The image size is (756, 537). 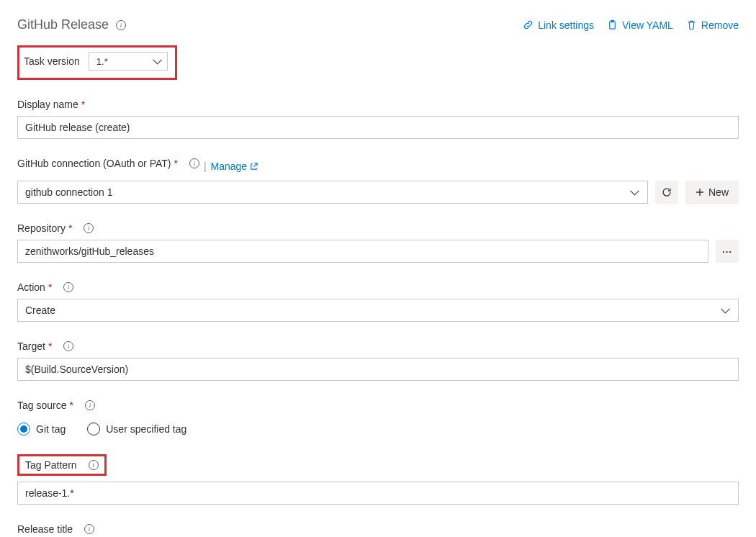 What do you see at coordinates (378, 24) in the screenshot?
I see `header: GitHub Release i Link settings View YAML…` at bounding box center [378, 24].